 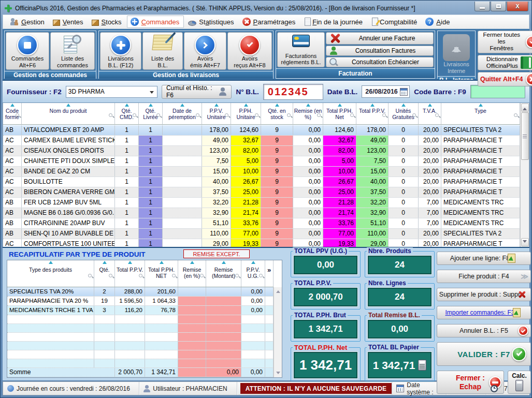 What do you see at coordinates (262, 203) in the screenshot?
I see `table-row: ABFER UCB 12AMP BUV 5ML1132,2021,2890,00…` at bounding box center [262, 203].